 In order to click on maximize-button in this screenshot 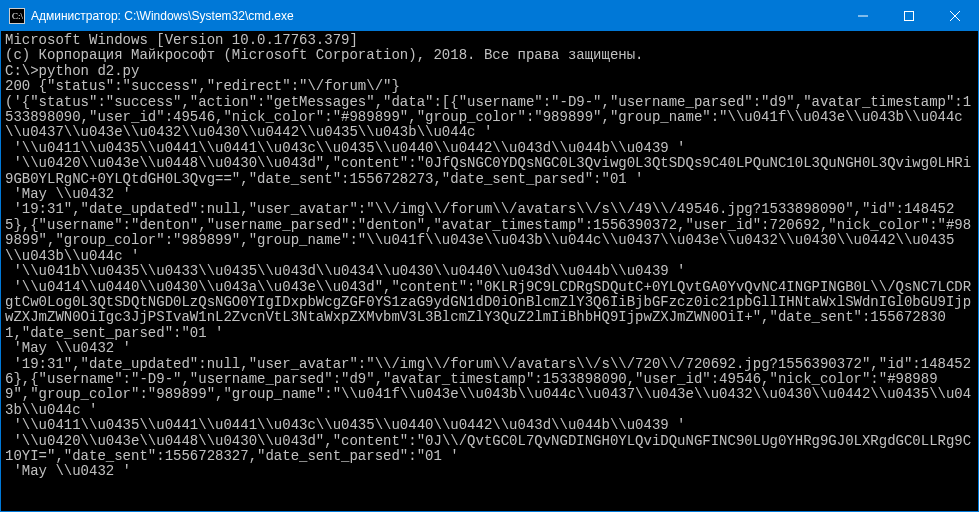, I will do `click(909, 16)`.